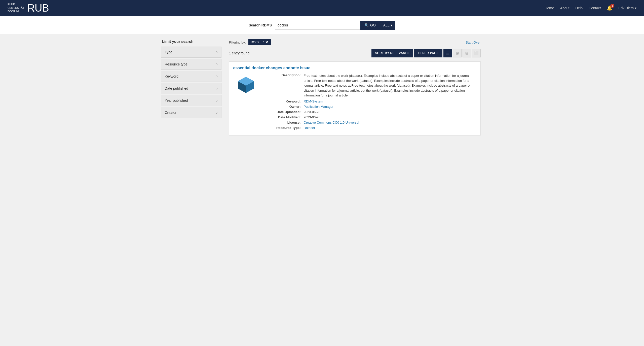  What do you see at coordinates (16, 8) in the screenshot?
I see `university-name: RUHR UNIVERSITÄT BOCHUM` at bounding box center [16, 8].